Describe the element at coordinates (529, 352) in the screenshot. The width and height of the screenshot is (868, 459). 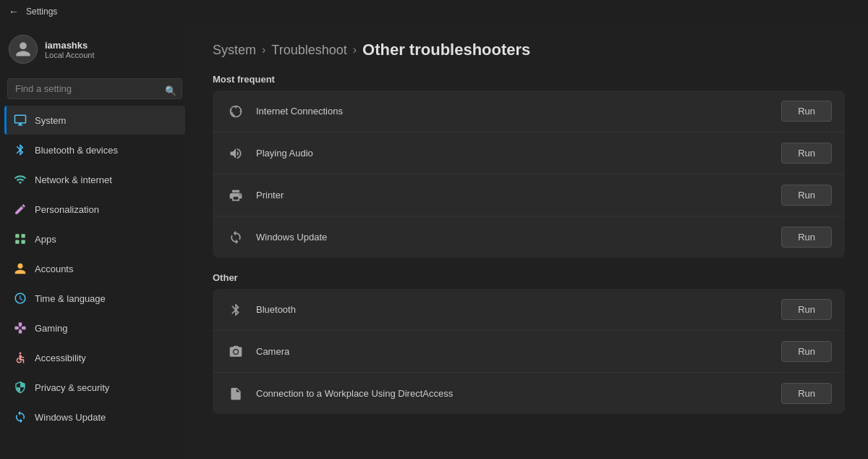
I see `ts-item-camera: Camera Run` at that location.